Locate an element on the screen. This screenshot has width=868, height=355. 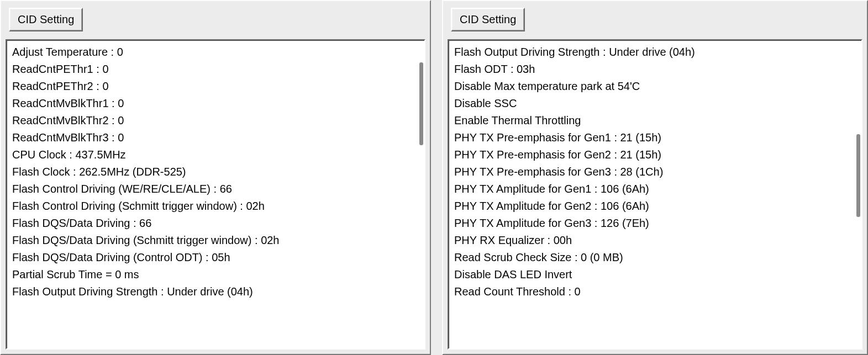
list-item: Flash DQS/Data Driving (Control ODT) : 0… is located at coordinates (215, 257).